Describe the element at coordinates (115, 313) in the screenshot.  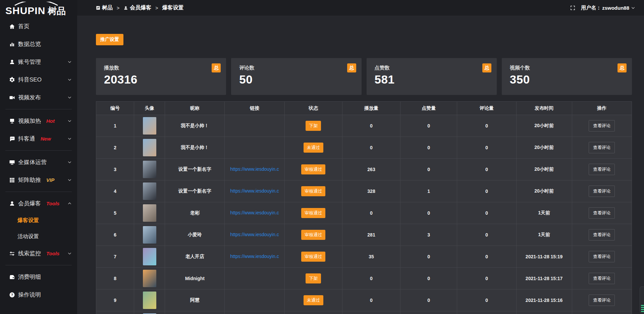
I see `cell-id` at that location.